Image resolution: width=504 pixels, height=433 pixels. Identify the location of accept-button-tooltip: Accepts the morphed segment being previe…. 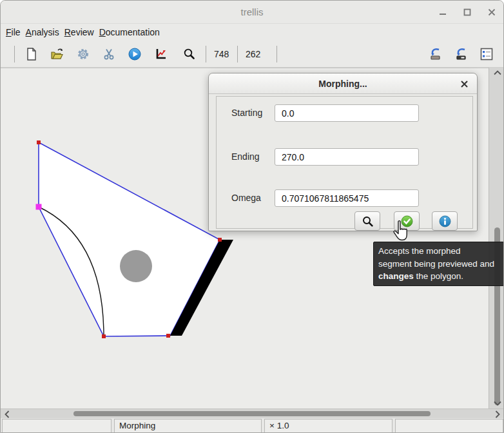
(438, 264).